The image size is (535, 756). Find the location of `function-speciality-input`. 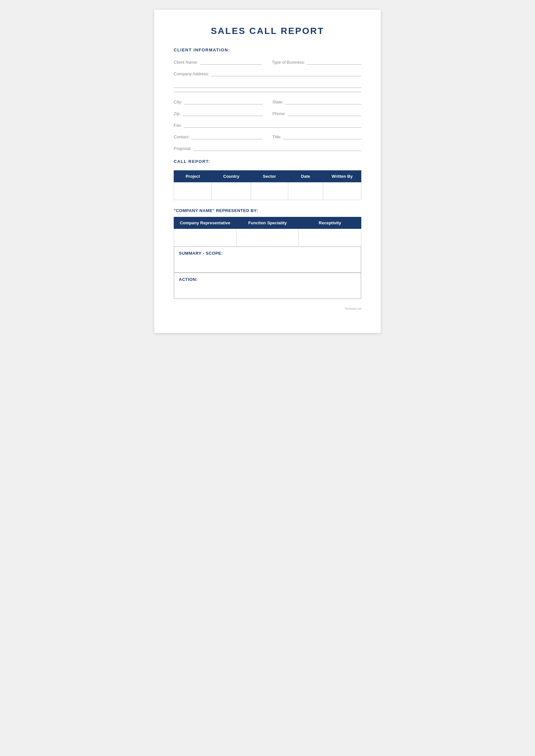

function-speciality-input is located at coordinates (268, 238).